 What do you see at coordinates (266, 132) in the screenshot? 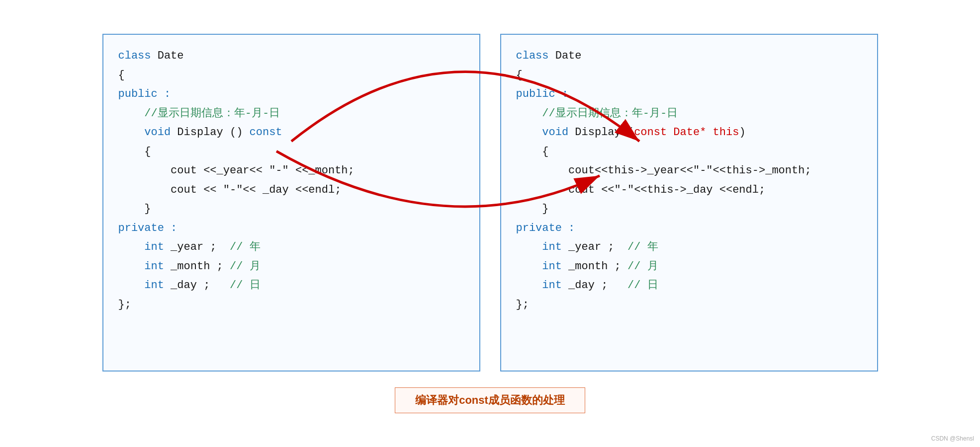
I see `code-token: const` at bounding box center [266, 132].